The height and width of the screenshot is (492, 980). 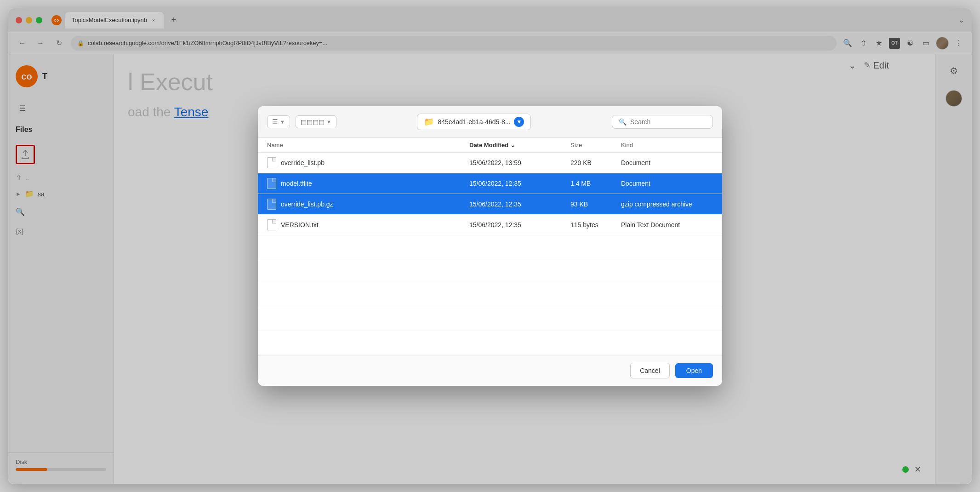 I want to click on file-name-cell: override_list.pb.gz, so click(x=368, y=204).